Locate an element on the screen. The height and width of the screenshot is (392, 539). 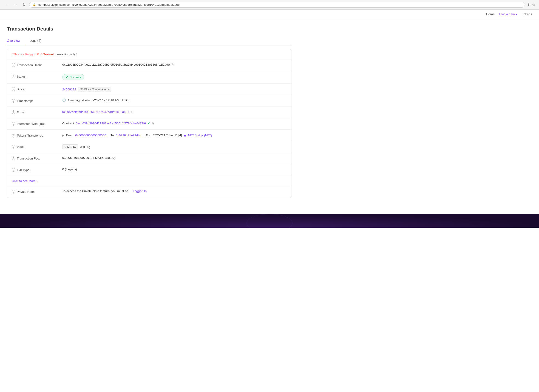
url-bar: 🔒 mumbai.polygonscan.com/tx/0xe2eb3f0203… is located at coordinates (277, 5).